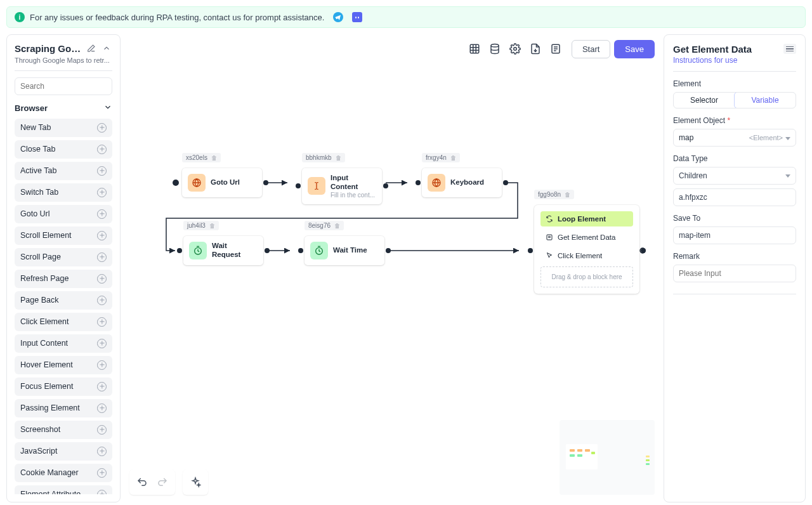 The width and height of the screenshot is (812, 505). What do you see at coordinates (63, 236) in the screenshot?
I see `palette-item: Scroll Element` at bounding box center [63, 236].